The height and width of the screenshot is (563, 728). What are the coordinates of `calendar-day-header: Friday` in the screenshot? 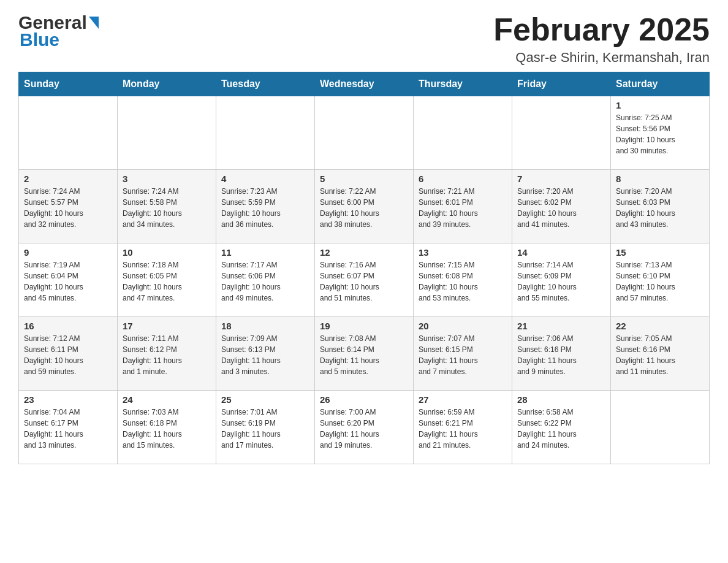 It's located at (561, 85).